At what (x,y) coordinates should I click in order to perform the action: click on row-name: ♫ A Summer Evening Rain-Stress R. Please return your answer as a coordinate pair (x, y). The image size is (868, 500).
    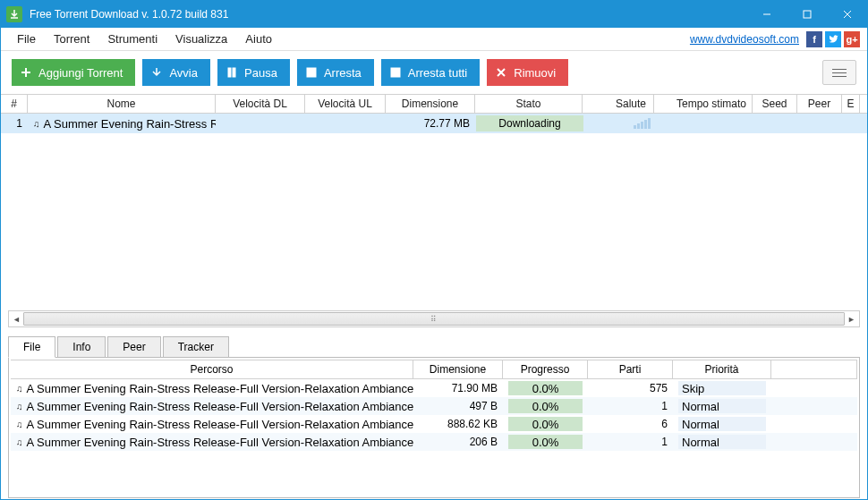
    Looking at the image, I should click on (122, 123).